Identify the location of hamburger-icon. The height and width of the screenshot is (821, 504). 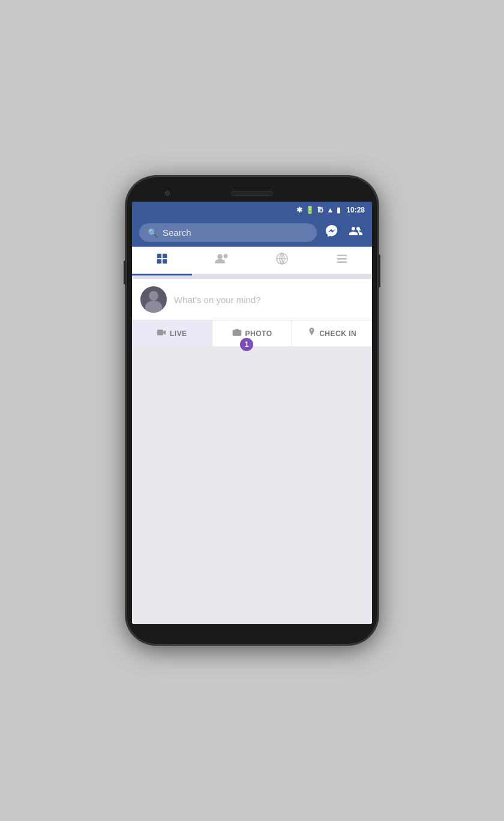
(342, 260).